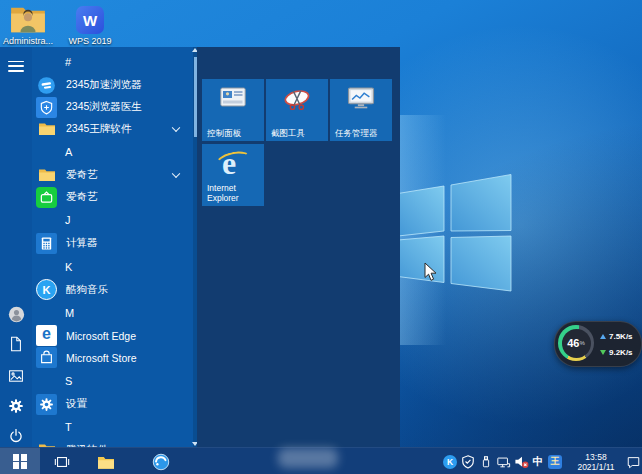 The height and width of the screenshot is (474, 642). I want to click on action-center-button, so click(633, 462).